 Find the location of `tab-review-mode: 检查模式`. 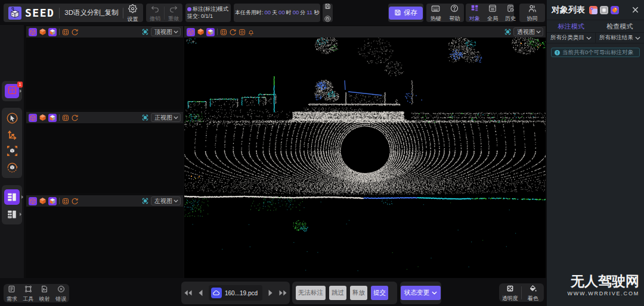

tab-review-mode: 检查模式 is located at coordinates (620, 26).